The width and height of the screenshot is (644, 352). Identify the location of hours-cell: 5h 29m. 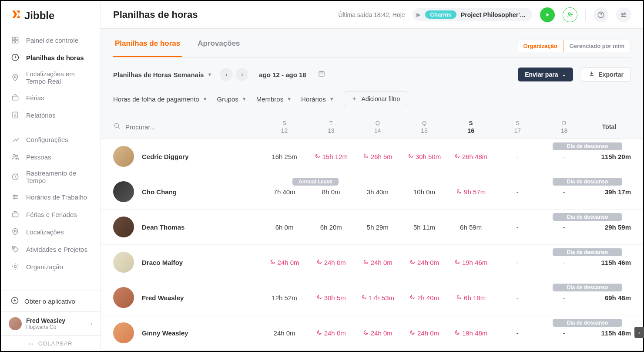
(378, 227).